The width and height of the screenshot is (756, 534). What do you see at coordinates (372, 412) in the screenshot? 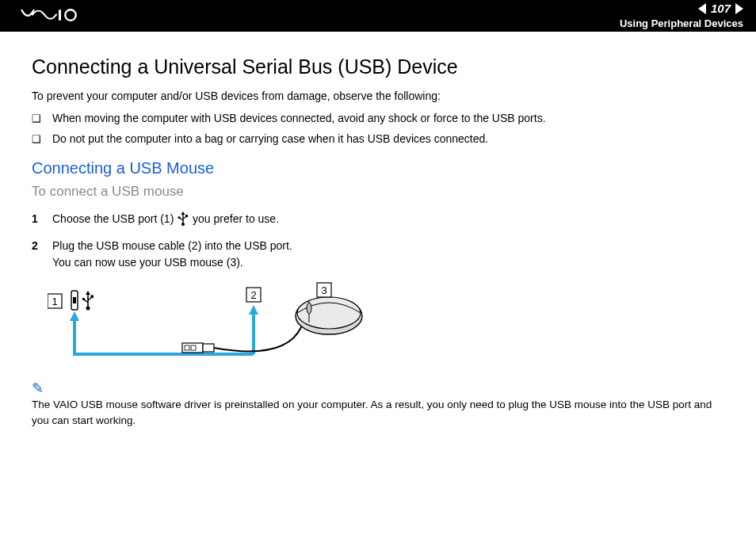
I see `note-text: The VAIO USB mouse software driver is pr…` at bounding box center [372, 412].